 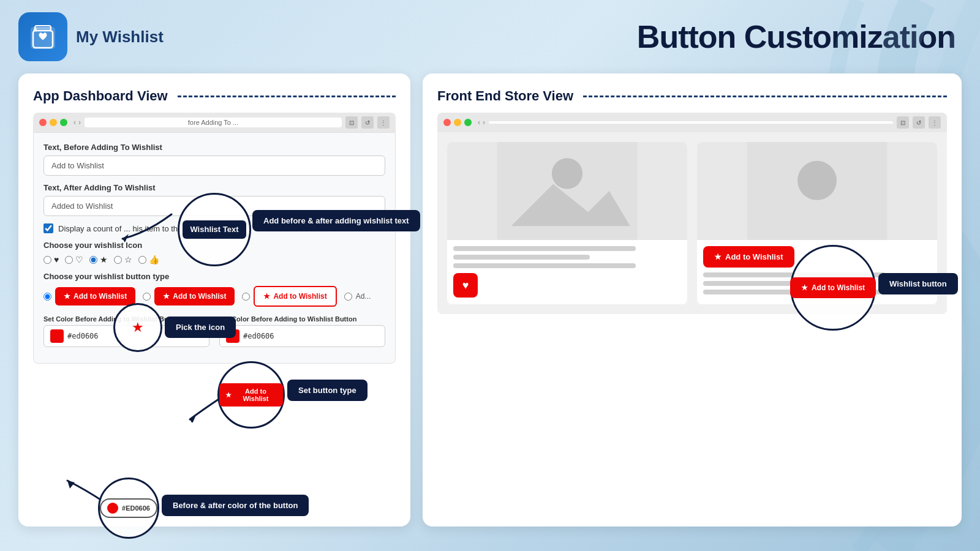 I want to click on text-before-input, so click(x=214, y=165).